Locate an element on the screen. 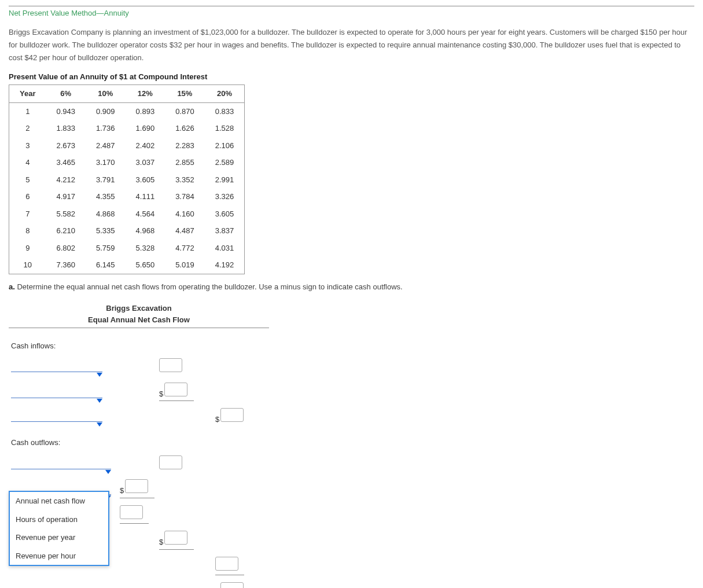 Image resolution: width=703 pixels, height=588 pixels. table-header: 12% is located at coordinates (146, 94).